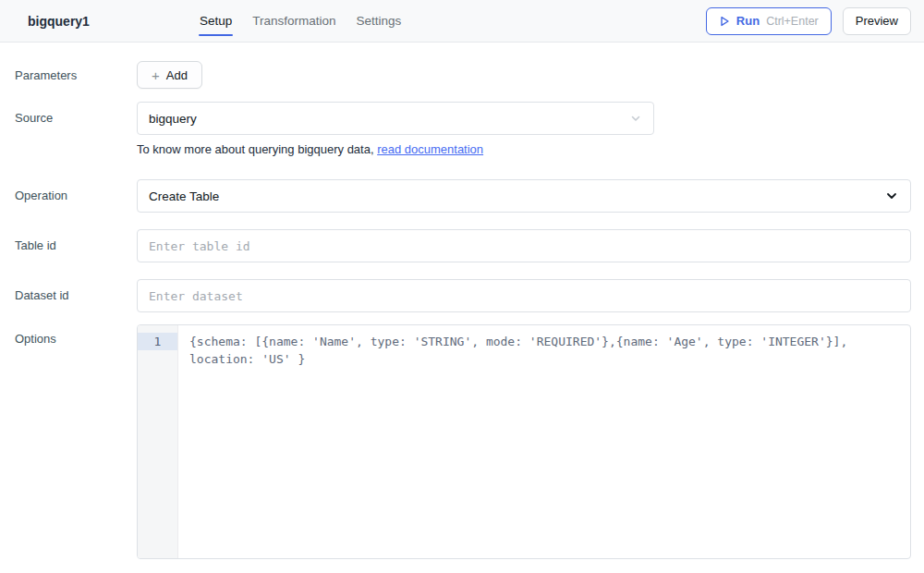 The height and width of the screenshot is (573, 924). Describe the element at coordinates (462, 21) in the screenshot. I see `query-editor-header: bigquery1 Setup Transformation Settings …` at that location.